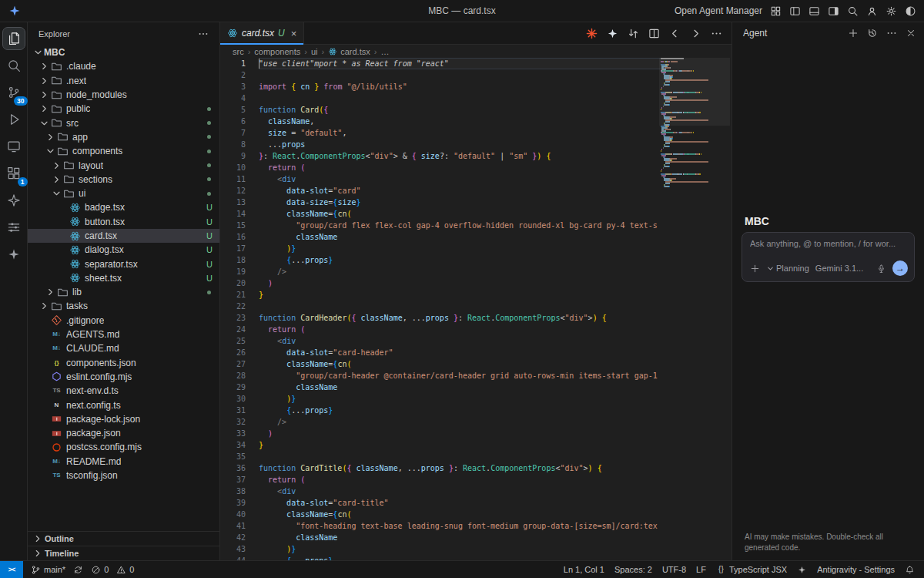 The image size is (924, 578). Describe the element at coordinates (460, 469) in the screenshot. I see `code-line: function CardTitle({ className, ...props…` at that location.